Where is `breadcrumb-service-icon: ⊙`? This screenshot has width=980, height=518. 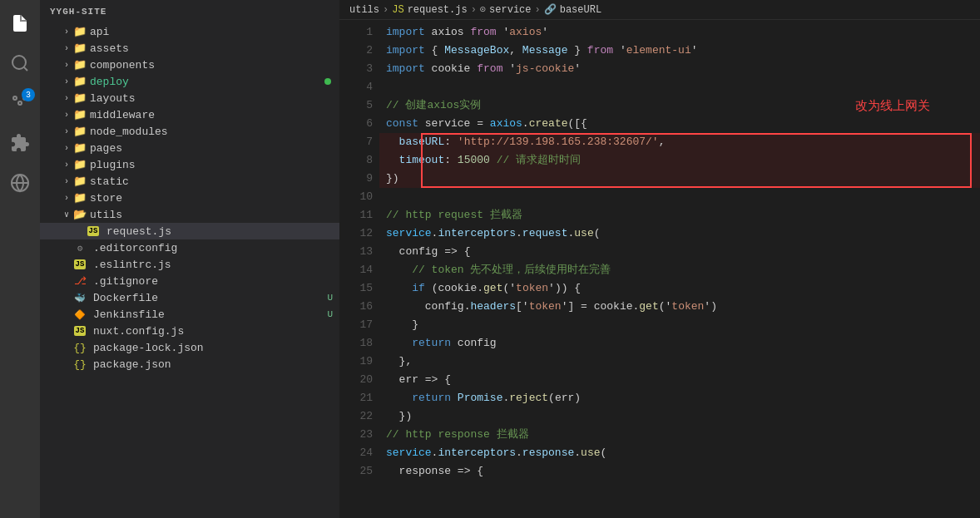 breadcrumb-service-icon: ⊙ is located at coordinates (483, 10).